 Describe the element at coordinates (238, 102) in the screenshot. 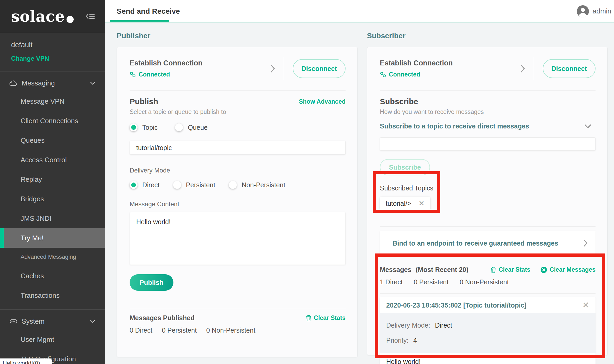

I see `publish-section-head: Publish Show Advanced` at that location.